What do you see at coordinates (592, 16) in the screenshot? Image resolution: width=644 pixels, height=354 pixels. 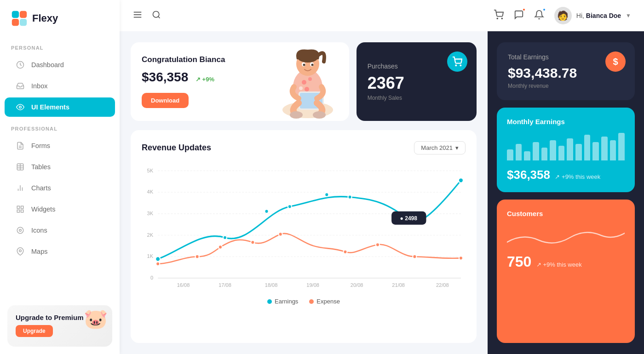 I see `user-info: 🧑 Hi, Bianca Doe ▼` at bounding box center [592, 16].